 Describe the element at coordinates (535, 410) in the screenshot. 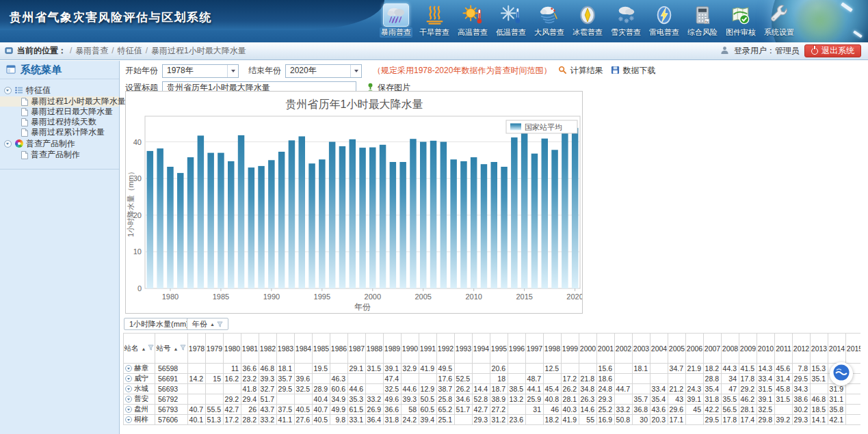

I see `value-cell: 31` at that location.